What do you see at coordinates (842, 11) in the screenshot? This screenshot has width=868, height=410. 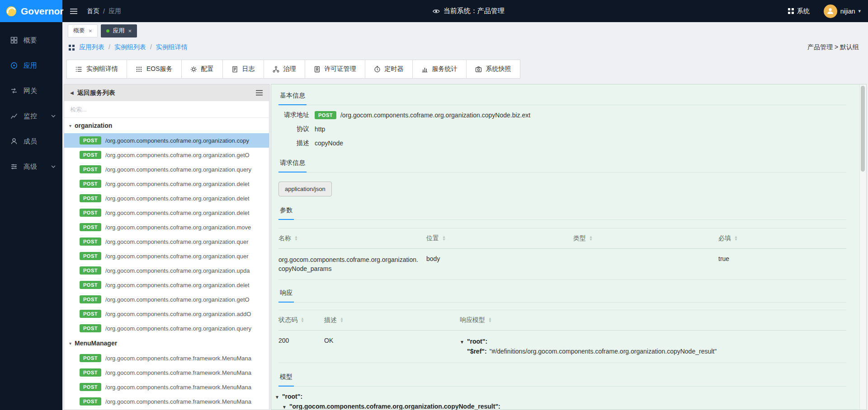 I see `user-menu: nijian ▾` at bounding box center [842, 11].